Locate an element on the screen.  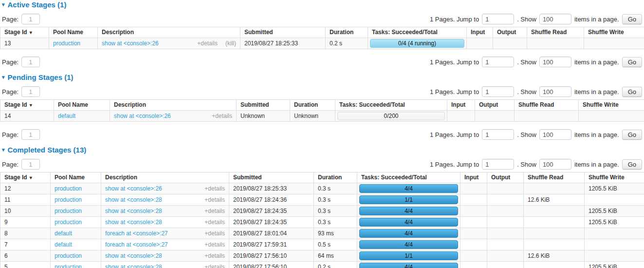
tasks-progress-bar: 4/4 is located at coordinates (409, 233).